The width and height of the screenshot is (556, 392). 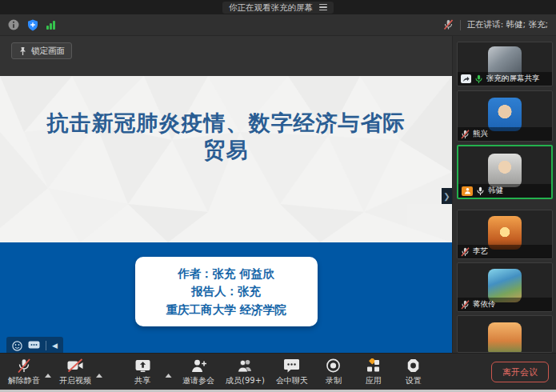 I want to click on reaction-toolbar: ◀, so click(x=35, y=346).